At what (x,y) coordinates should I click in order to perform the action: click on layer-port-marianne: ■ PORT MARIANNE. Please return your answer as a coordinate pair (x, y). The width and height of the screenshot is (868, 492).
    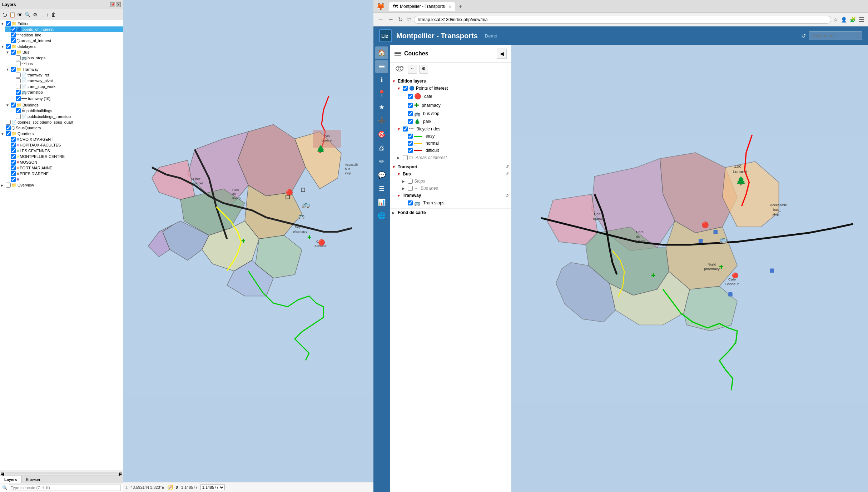
    Looking at the image, I should click on (64, 168).